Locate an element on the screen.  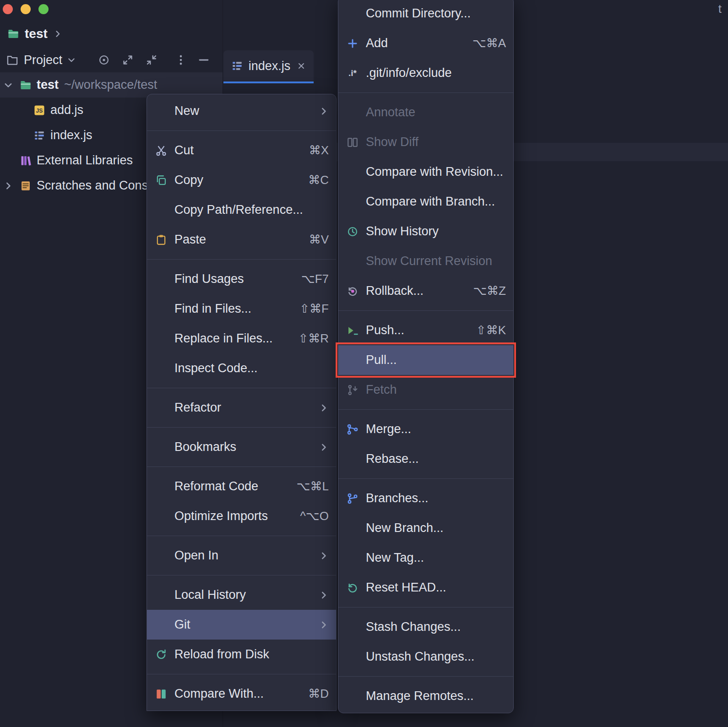
window-controls is located at coordinates (26, 9).